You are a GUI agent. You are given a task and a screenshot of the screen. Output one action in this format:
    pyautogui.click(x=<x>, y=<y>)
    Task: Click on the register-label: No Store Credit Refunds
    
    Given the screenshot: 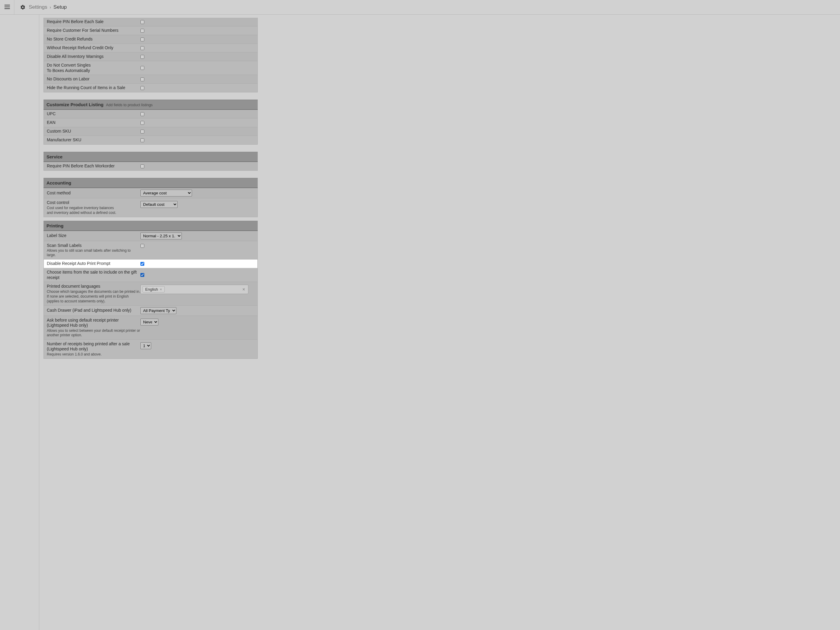 What is the action you would take?
    pyautogui.click(x=93, y=39)
    